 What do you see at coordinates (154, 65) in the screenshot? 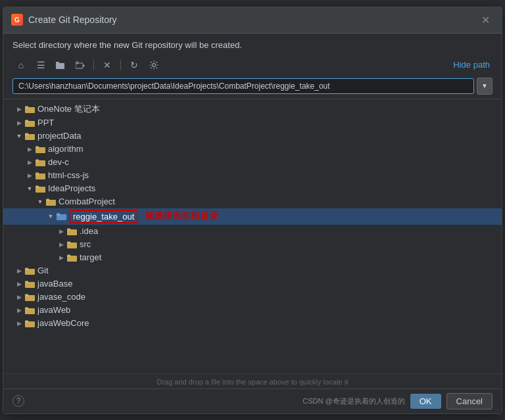
I see `settings-button` at bounding box center [154, 65].